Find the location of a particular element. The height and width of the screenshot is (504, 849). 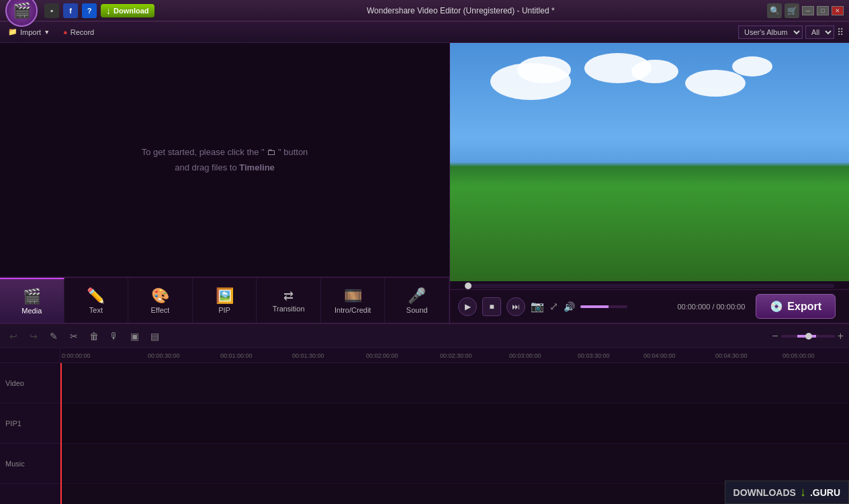

pip-tab-label: PIP is located at coordinates (224, 310).